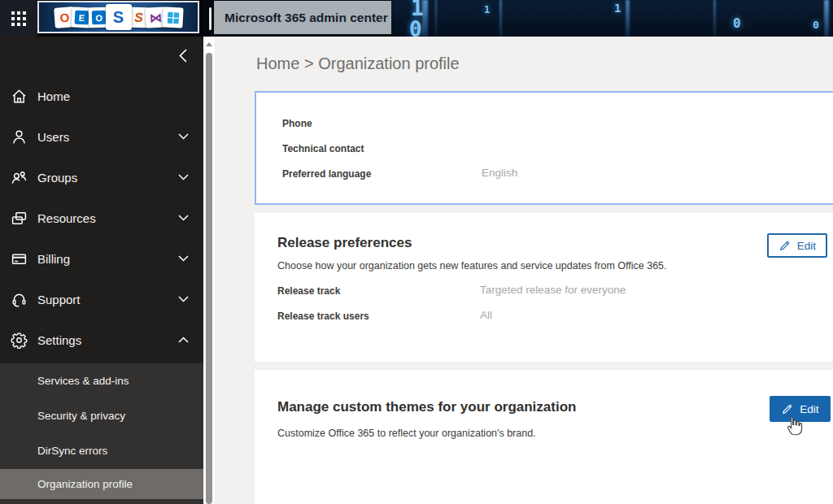 The image size is (833, 504). What do you see at coordinates (119, 17) in the screenshot?
I see `office-apps-banner: O E O S S ⋈` at bounding box center [119, 17].